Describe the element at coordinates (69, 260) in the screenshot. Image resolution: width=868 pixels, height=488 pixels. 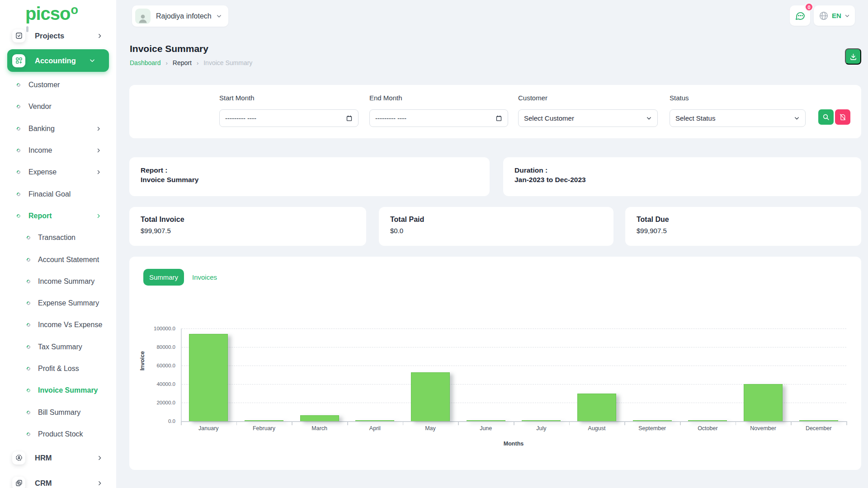
I see `sidebar-item-label: Account Statement` at that location.